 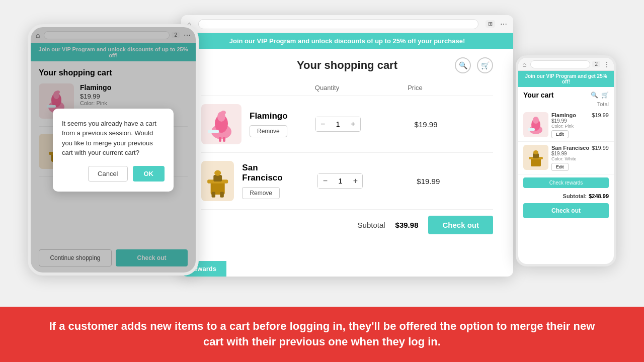 I want to click on mobile-right-cart-icon: 🛒, so click(x=605, y=95).